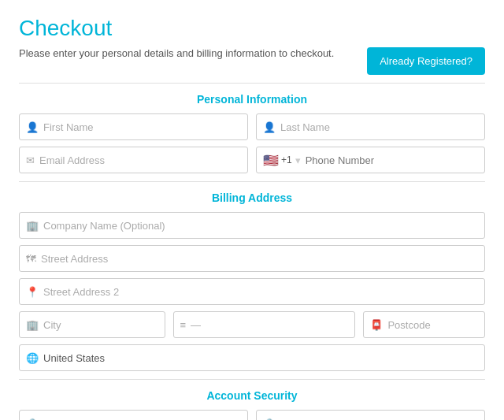 The image size is (504, 420). Describe the element at coordinates (176, 54) in the screenshot. I see `page-subtitle: Please enter your personal details and b…` at that location.